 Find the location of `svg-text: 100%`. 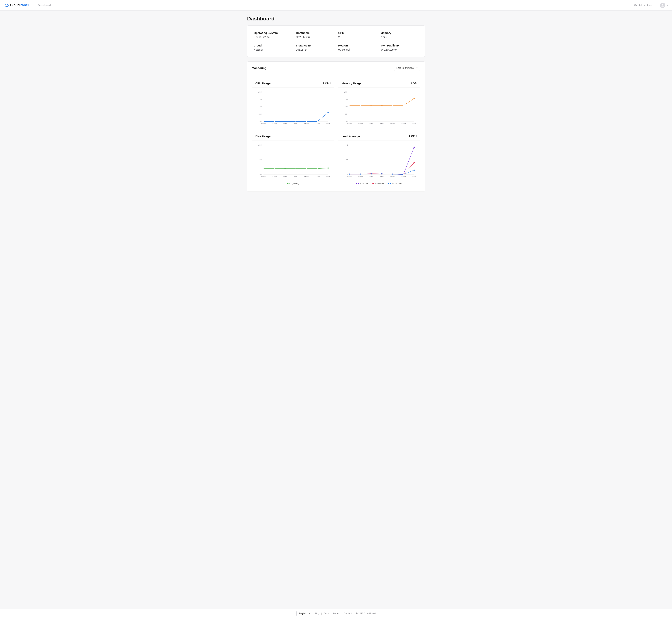

svg-text: 100% is located at coordinates (260, 92).